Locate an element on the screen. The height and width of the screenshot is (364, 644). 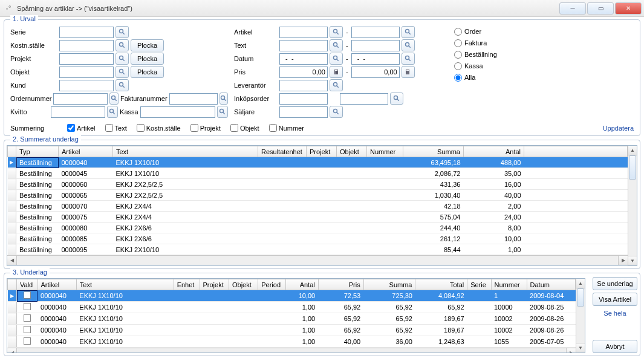
table-row: 0000040 EKKJ 1X10/10 1,00 65,92 65,92 18… is located at coordinates (291, 330).